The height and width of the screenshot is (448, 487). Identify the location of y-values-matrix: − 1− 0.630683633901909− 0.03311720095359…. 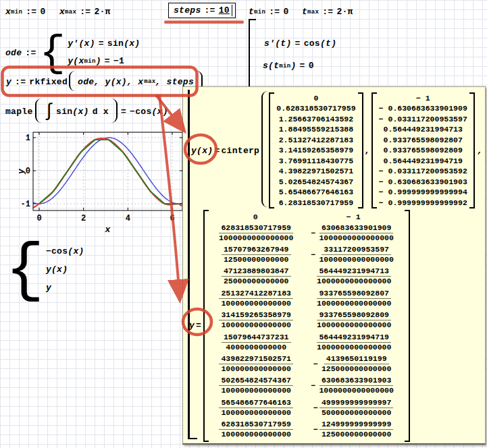
(423, 150).